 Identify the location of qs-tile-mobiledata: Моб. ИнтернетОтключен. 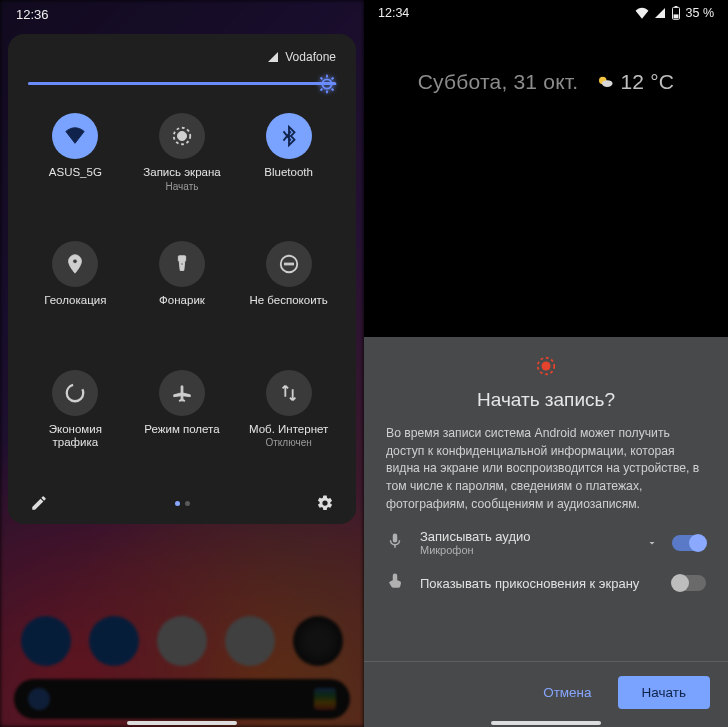
(288, 426).